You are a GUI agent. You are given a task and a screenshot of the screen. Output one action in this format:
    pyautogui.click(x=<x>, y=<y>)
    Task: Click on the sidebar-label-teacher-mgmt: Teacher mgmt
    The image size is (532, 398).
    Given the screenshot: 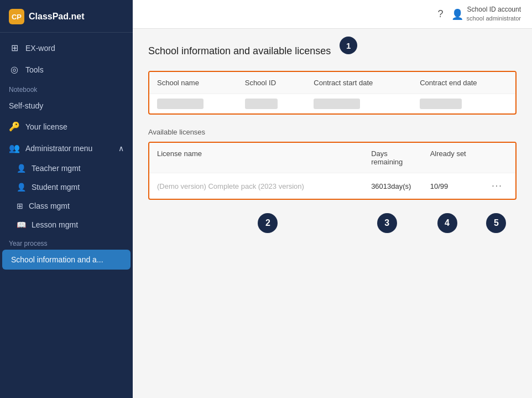 What is the action you would take?
    pyautogui.click(x=56, y=168)
    